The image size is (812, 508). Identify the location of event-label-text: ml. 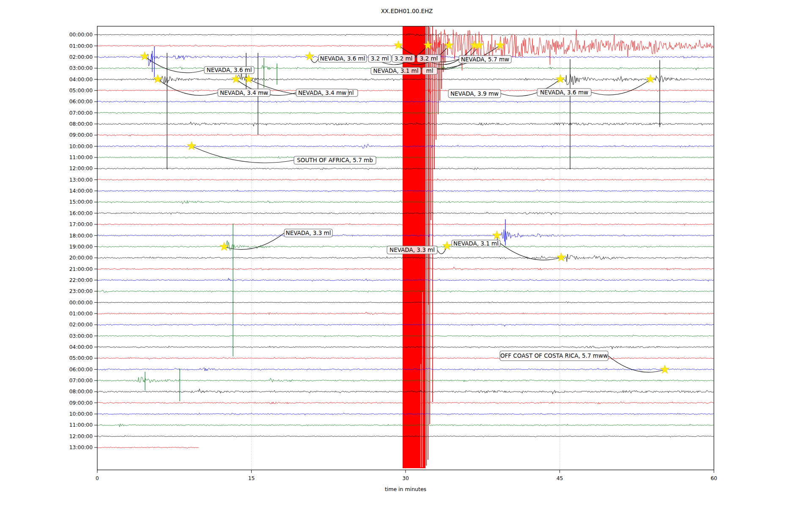
(430, 71).